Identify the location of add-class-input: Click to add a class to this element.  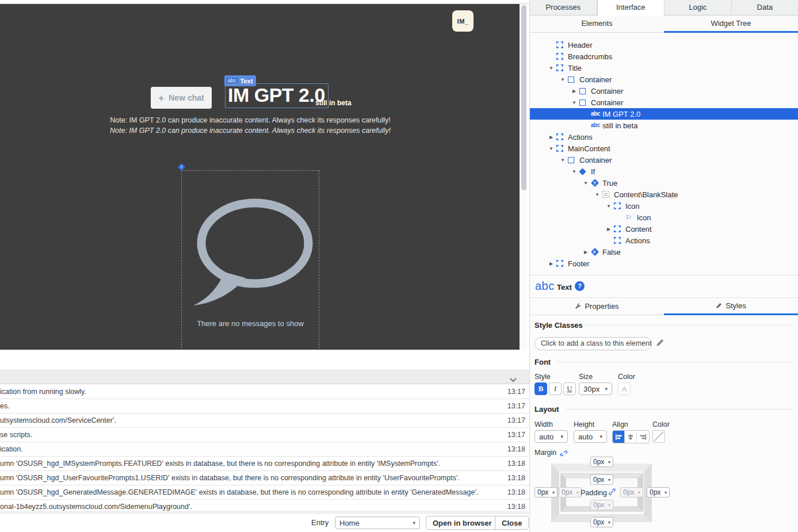
(593, 344).